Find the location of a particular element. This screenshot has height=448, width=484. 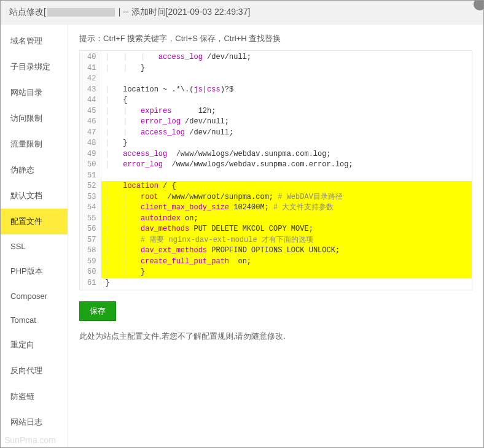

title-mid: | -- 添加时间[ is located at coordinates (142, 12).